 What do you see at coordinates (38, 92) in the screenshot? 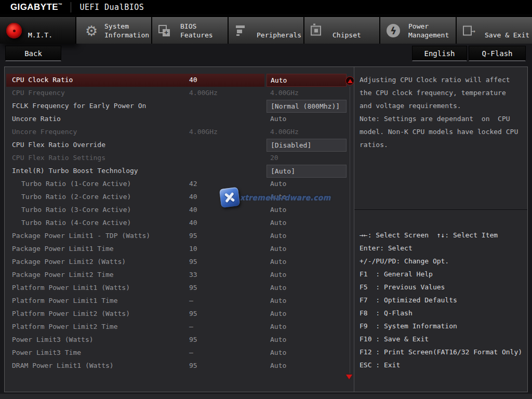
I see `setting-label: CPU Frequency` at bounding box center [38, 92].